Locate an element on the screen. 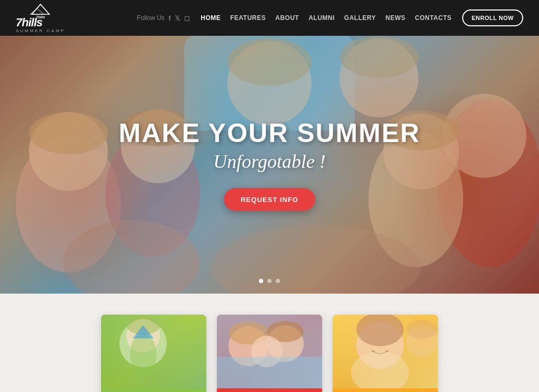 Image resolution: width=539 pixels, height=392 pixels. follow-us: Follow Us f 𝕏 ◻ is located at coordinates (163, 18).